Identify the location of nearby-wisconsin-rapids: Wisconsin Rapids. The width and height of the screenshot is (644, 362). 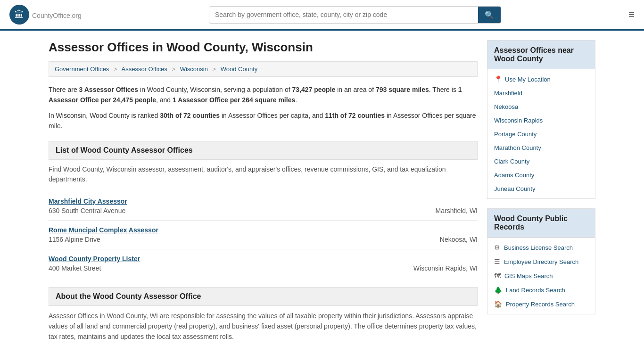
(541, 121).